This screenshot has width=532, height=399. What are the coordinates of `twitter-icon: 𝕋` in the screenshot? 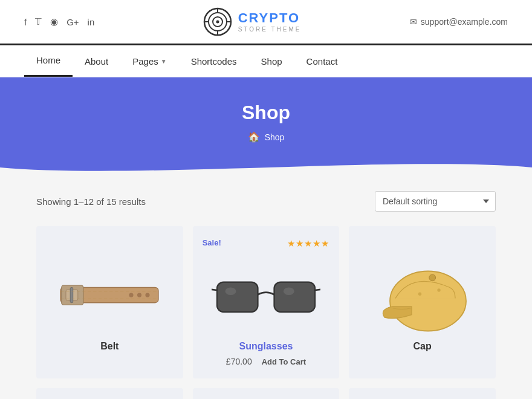 It's located at (39, 22).